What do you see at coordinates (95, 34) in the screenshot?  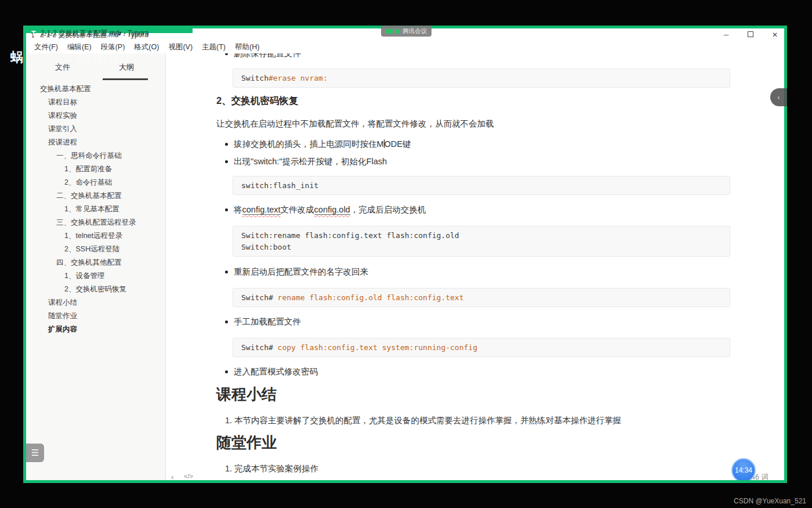 I see `window-title-overlay: 2-1-2 交换机基本配置.md• - Typora` at bounding box center [95, 34].